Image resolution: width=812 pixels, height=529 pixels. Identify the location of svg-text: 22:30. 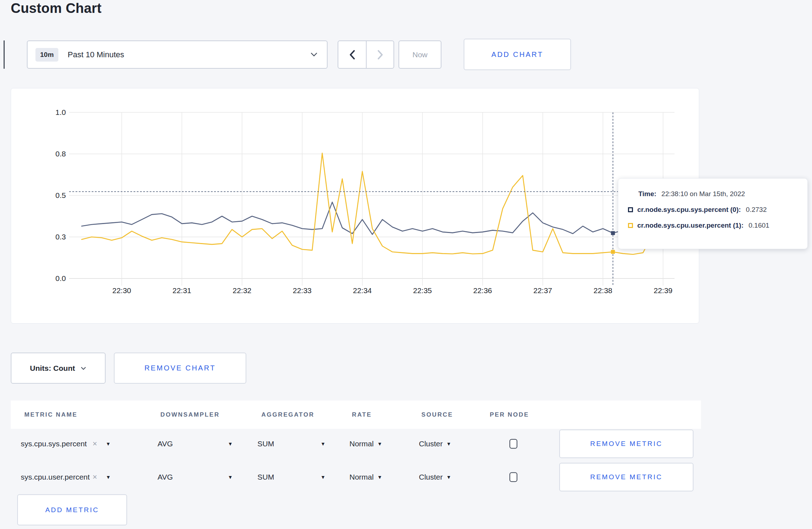
(122, 291).